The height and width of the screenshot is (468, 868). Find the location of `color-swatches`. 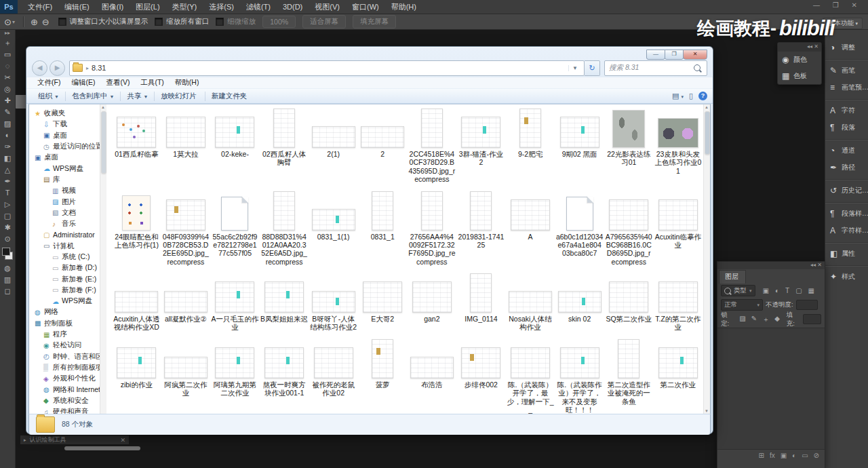

color-swatches is located at coordinates (7, 254).